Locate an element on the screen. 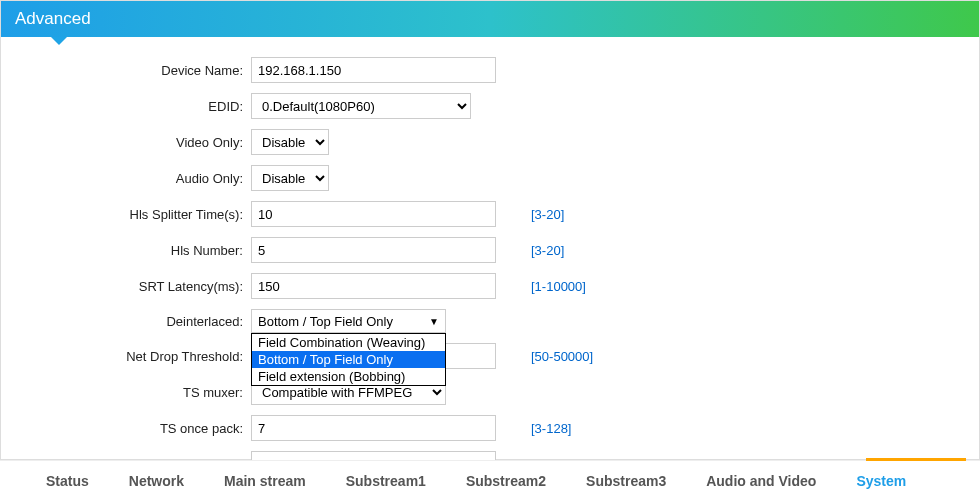  row-ts-muxer: TS muxer: Compatible with FFMPEG is located at coordinates (490, 392).